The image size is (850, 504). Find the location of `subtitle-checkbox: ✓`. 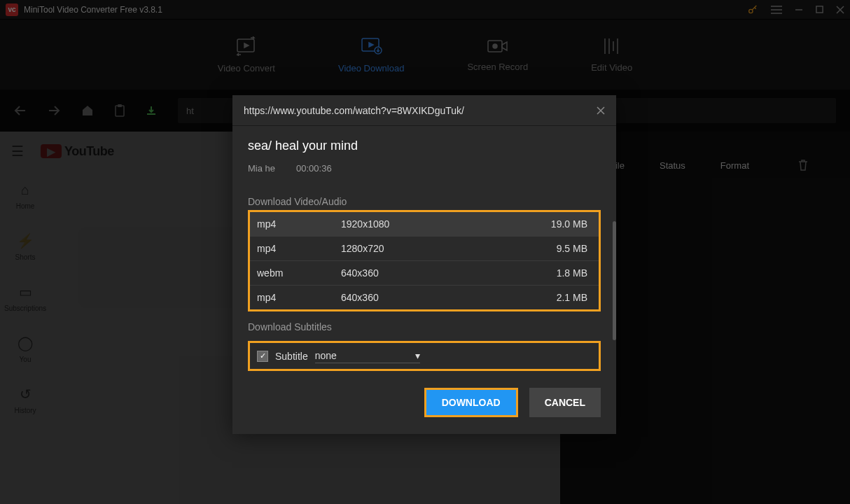

subtitle-checkbox: ✓ is located at coordinates (263, 356).